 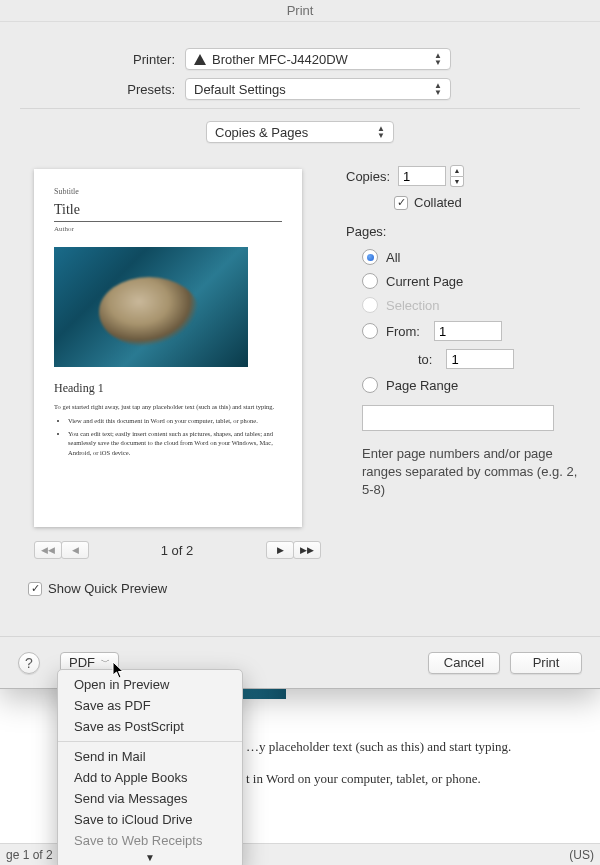 I want to click on warning-icon, so click(x=200, y=60).